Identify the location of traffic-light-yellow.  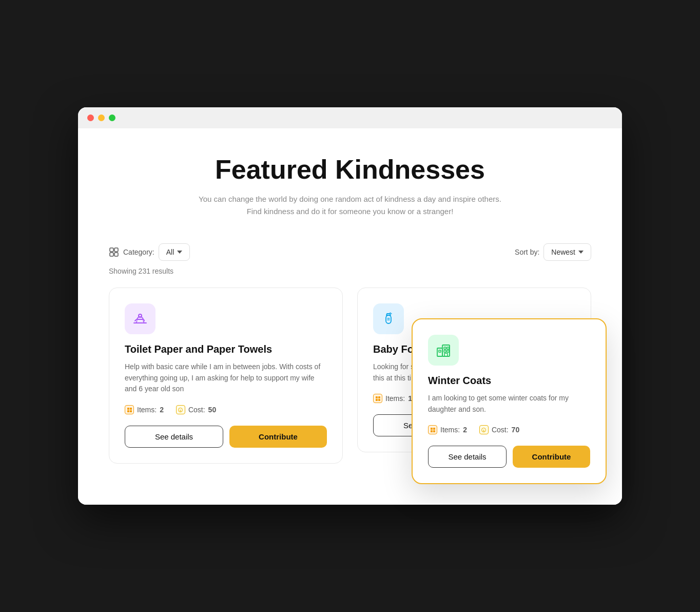
(102, 118).